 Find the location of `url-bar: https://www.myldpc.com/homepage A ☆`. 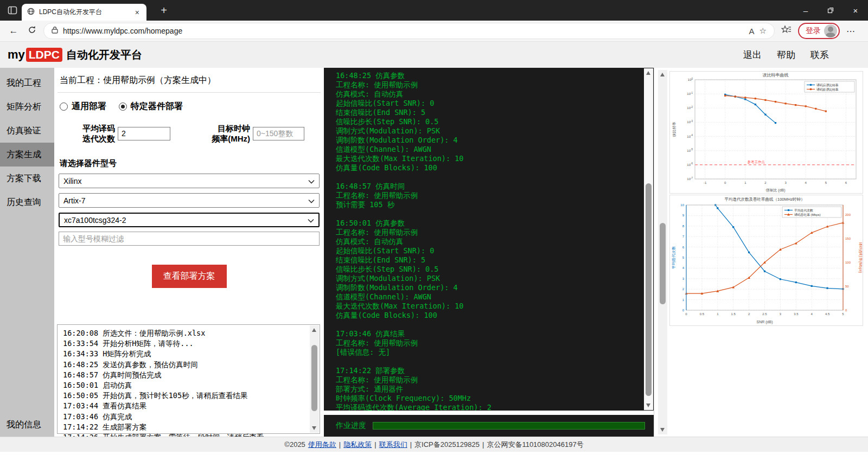

url-bar: https://www.myldpc.com/homepage A ☆ is located at coordinates (409, 31).